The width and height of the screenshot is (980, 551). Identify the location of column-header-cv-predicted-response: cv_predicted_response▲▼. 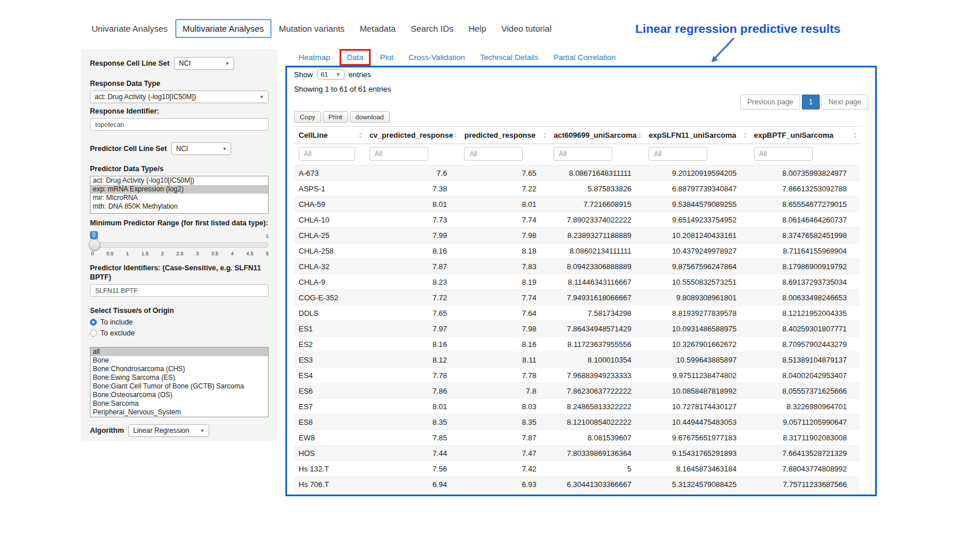
(413, 135).